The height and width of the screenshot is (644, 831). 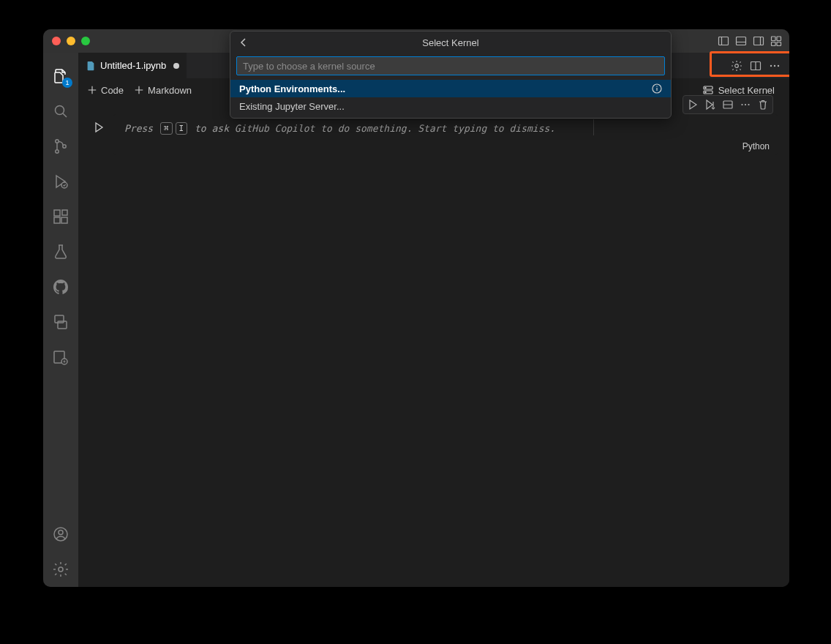 I want to click on github-activity, so click(x=61, y=287).